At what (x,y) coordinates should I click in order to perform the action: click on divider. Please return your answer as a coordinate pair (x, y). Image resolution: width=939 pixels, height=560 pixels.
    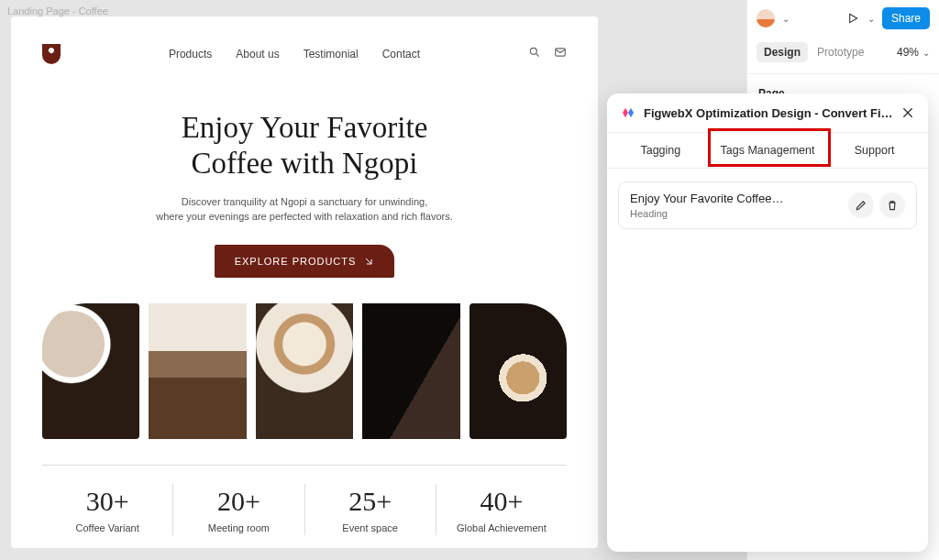
    Looking at the image, I should click on (304, 466).